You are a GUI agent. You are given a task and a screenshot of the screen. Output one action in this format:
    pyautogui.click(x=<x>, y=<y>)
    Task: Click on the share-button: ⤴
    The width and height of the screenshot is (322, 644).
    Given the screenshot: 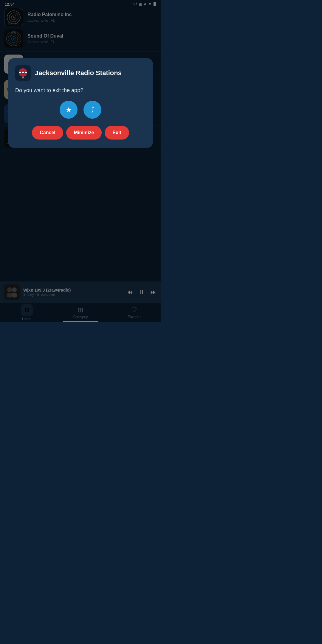 What is the action you would take?
    pyautogui.click(x=92, y=110)
    